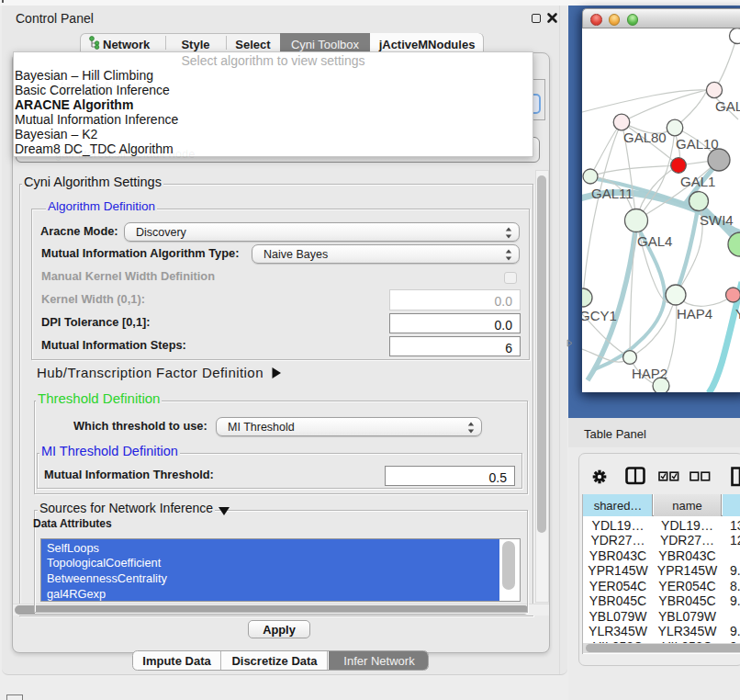  Describe the element at coordinates (600, 316) in the screenshot. I see `svg-text: GCY1` at that location.